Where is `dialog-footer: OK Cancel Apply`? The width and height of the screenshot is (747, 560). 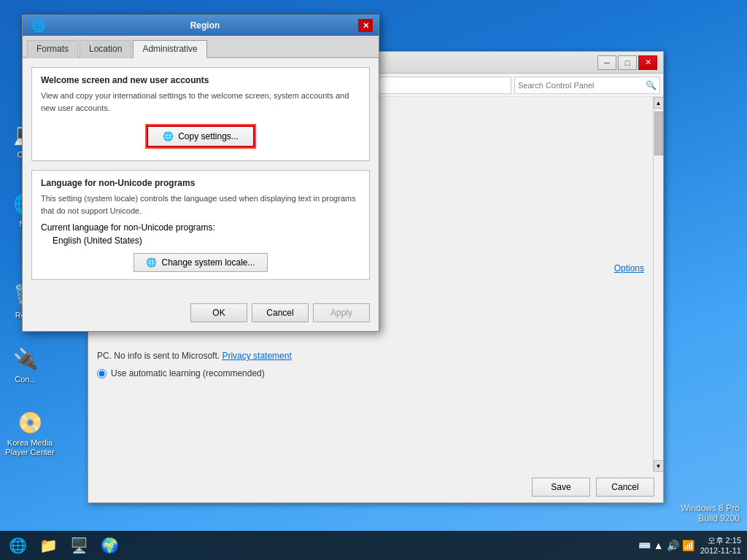
dialog-footer: OK Cancel Apply is located at coordinates (201, 314).